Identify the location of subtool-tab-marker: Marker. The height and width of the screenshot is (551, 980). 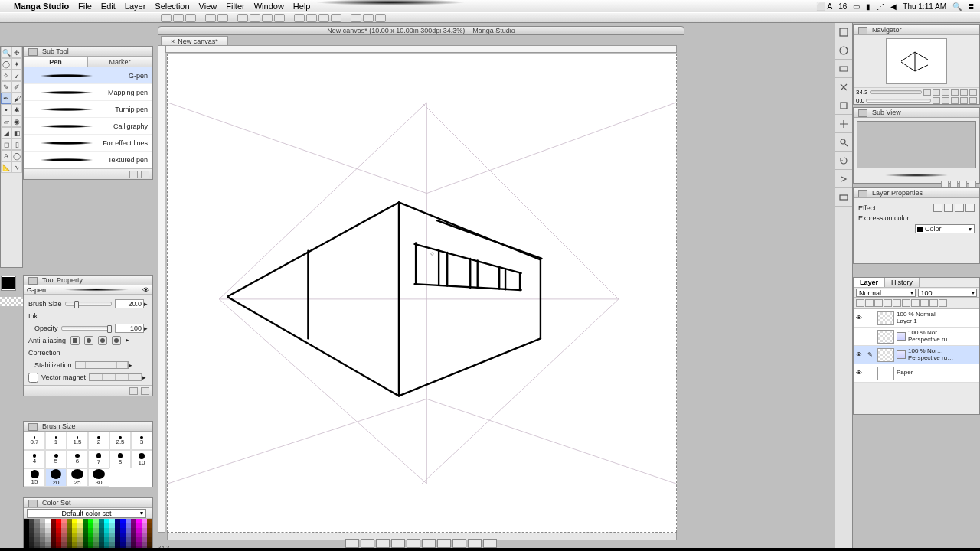
(120, 61).